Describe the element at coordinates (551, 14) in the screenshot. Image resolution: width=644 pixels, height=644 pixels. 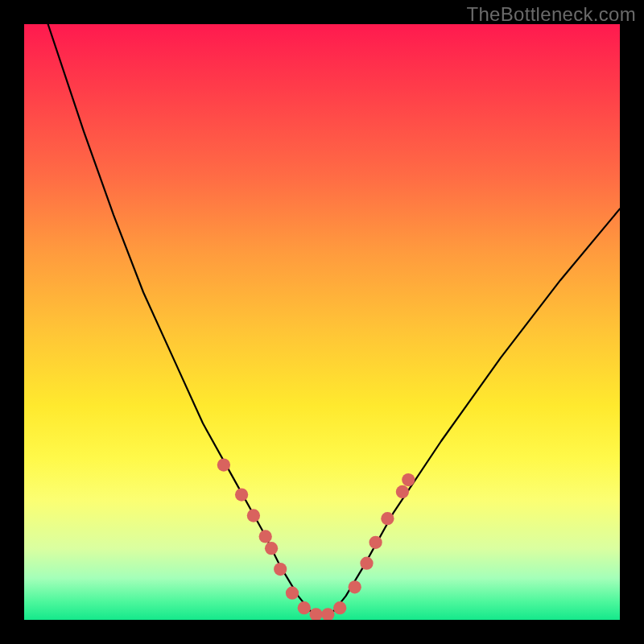
I see `watermark-text: TheBottleneck.com` at that location.